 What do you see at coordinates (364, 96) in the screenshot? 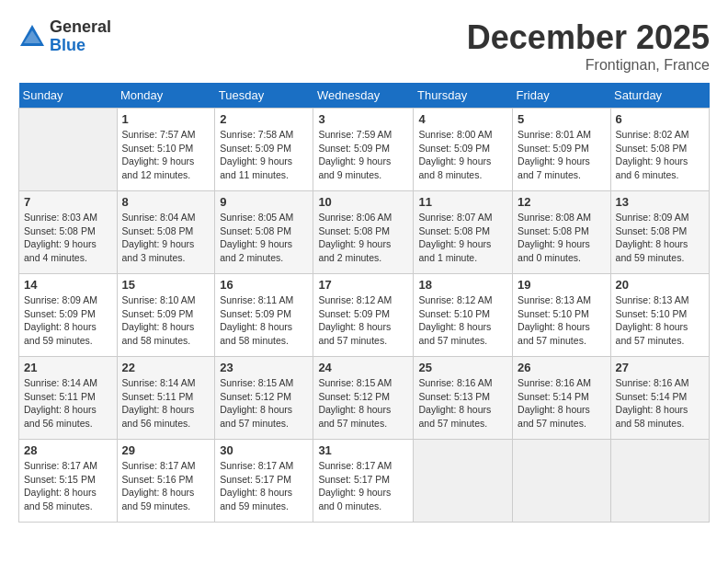
I see `calendar-header-row: SundayMondayTuesdayWednesdayThursdayFrid…` at bounding box center [364, 96].